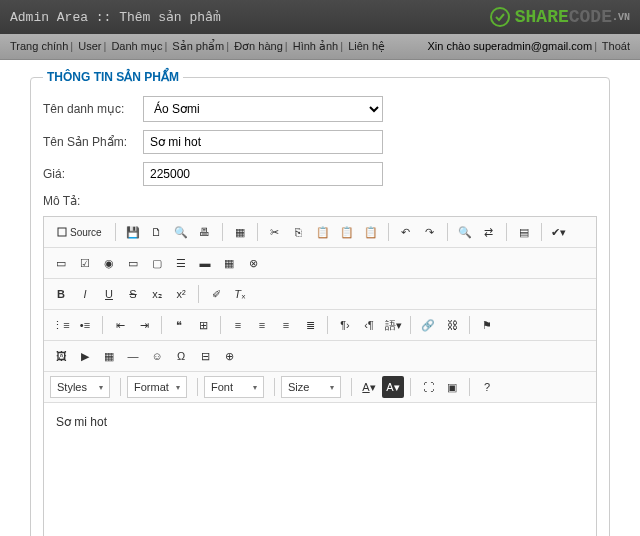  I want to click on indent-icon: ⇥, so click(144, 325).